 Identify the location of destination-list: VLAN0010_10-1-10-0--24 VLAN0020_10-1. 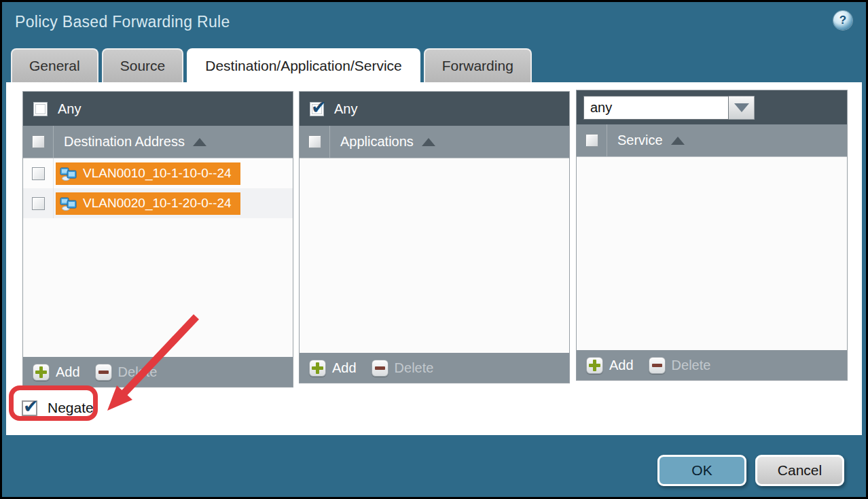
(158, 257).